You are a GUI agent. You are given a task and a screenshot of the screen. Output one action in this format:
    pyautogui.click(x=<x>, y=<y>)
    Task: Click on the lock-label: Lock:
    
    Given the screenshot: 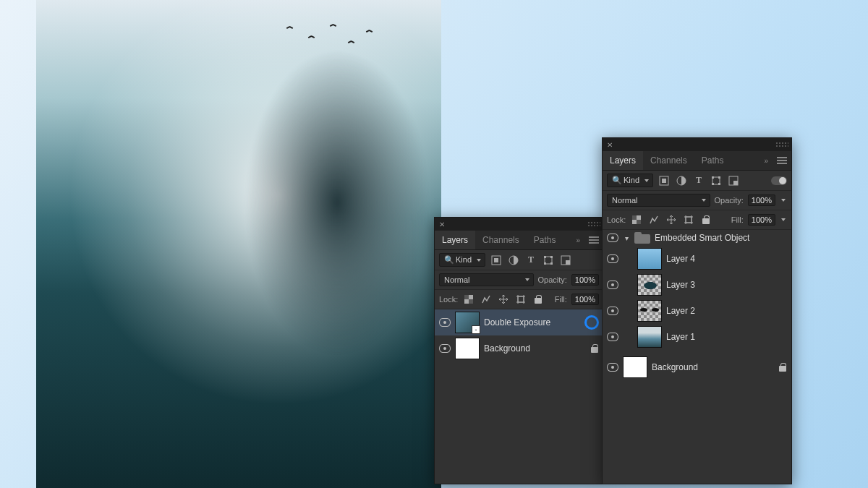 What is the action you would take?
    pyautogui.click(x=448, y=299)
    